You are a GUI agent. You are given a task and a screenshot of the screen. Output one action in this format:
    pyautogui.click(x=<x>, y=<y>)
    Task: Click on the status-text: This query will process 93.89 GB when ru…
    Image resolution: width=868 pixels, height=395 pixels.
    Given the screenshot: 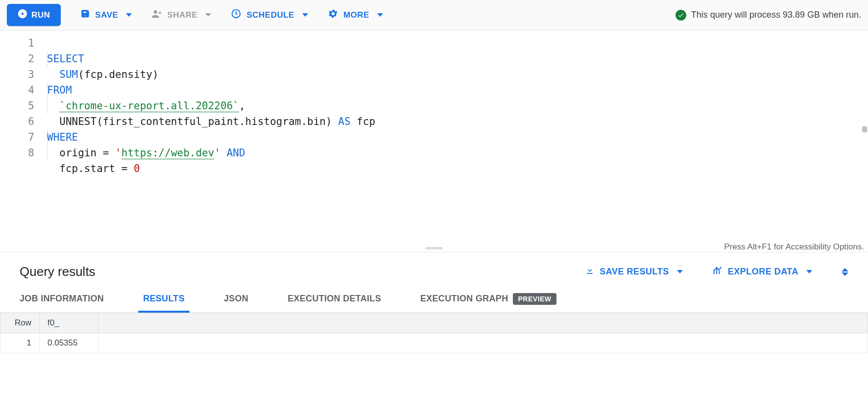 What is the action you would take?
    pyautogui.click(x=776, y=15)
    